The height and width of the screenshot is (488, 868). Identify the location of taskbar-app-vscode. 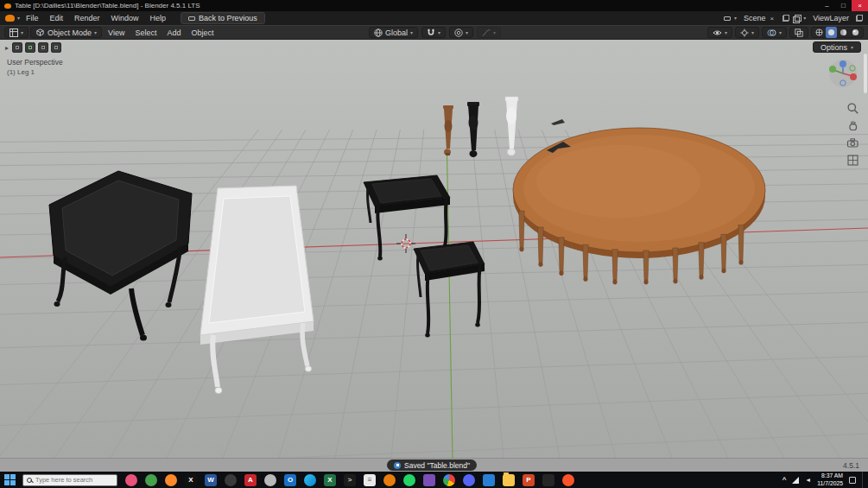
(489, 480).